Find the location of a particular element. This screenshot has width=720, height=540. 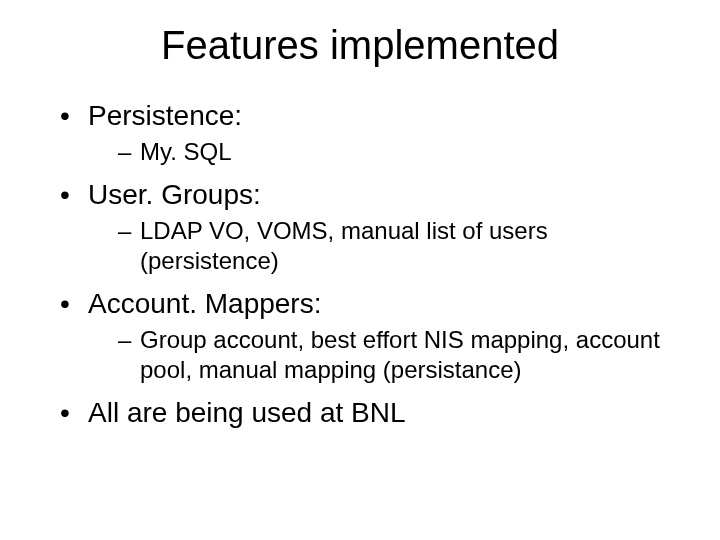

sub-list: LDAP VO, VOMS, manual list of users (per… is located at coordinates (389, 246).